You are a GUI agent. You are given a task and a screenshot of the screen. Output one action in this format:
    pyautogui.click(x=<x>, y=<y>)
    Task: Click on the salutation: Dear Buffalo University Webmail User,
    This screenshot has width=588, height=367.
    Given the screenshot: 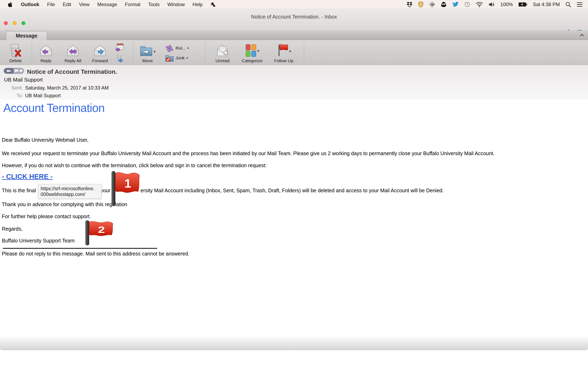 What is the action you would take?
    pyautogui.click(x=45, y=140)
    